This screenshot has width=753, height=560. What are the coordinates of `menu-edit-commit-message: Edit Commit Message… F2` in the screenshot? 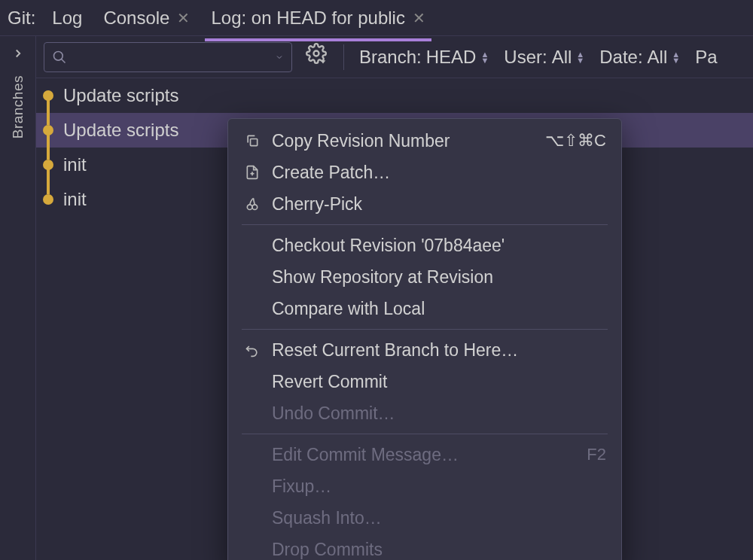 It's located at (425, 455).